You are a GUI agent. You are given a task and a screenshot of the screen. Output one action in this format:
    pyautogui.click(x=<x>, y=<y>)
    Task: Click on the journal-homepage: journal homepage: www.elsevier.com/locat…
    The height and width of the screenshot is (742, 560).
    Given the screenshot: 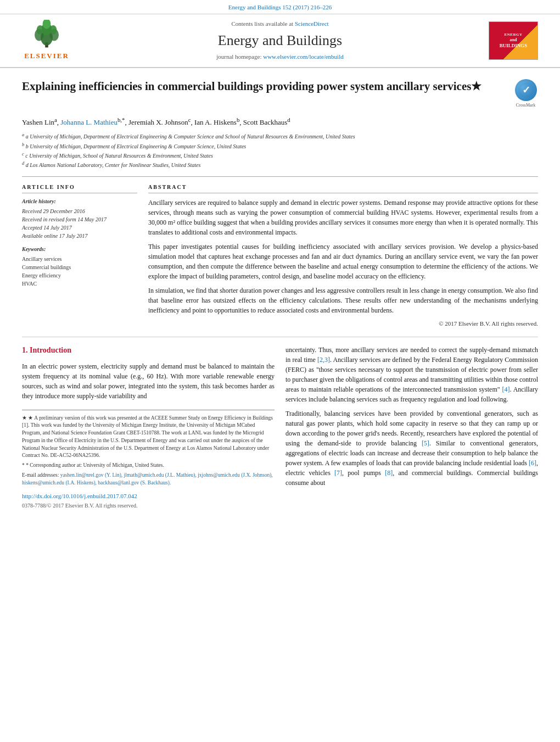 What is the action you would take?
    pyautogui.click(x=280, y=57)
    